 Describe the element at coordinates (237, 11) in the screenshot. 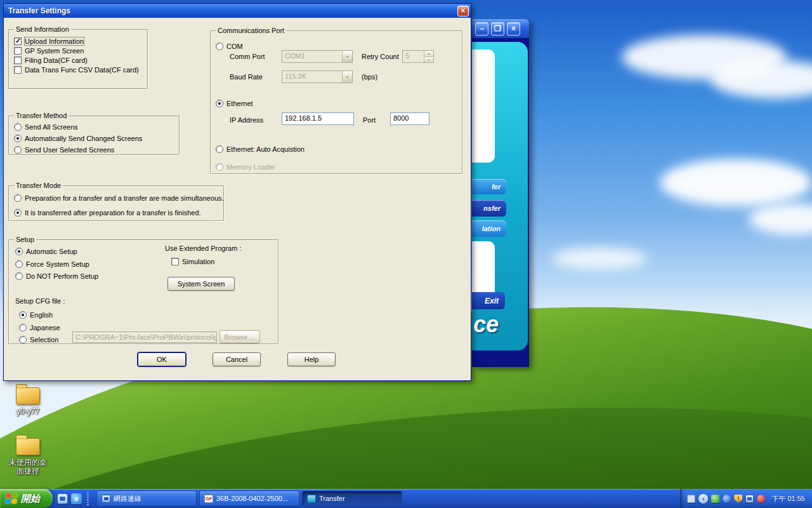

I see `dialog-titlebar: Transfer Settings ×` at that location.